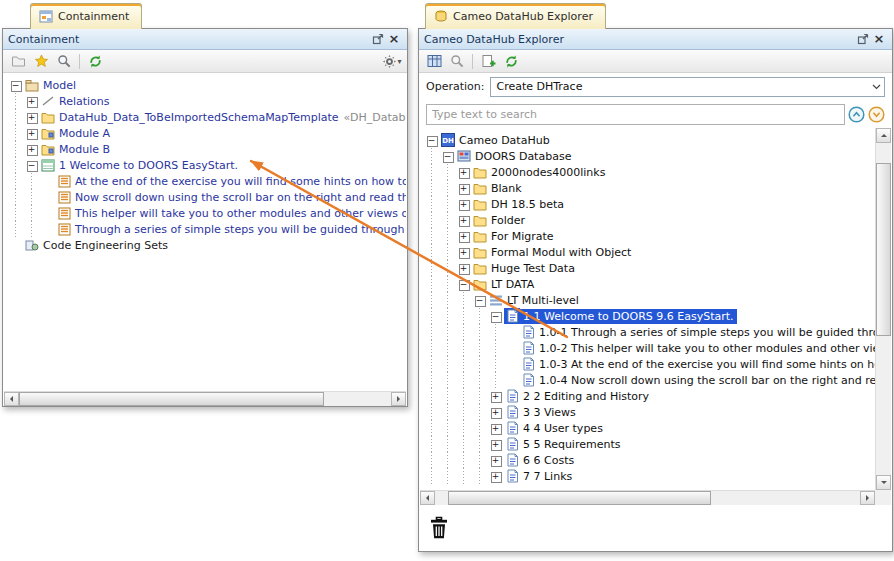 The width and height of the screenshot is (894, 561). What do you see at coordinates (648, 284) in the screenshot?
I see `tree-item: LT DATA` at bounding box center [648, 284].